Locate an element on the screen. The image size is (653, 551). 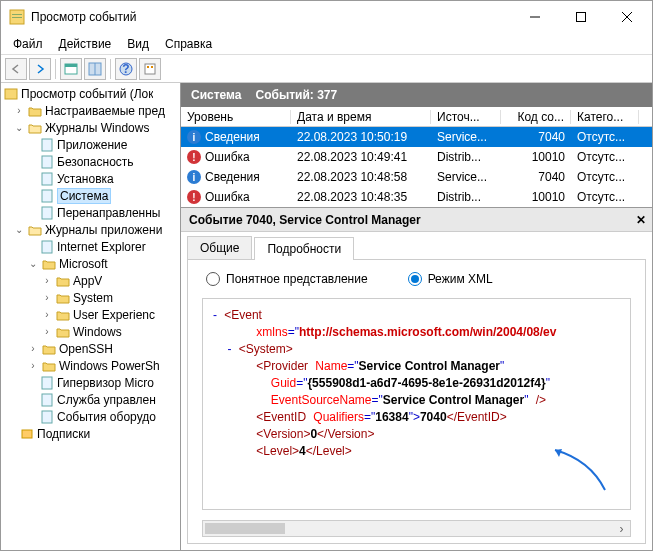
table-row: !Ошибка22.08.2023 10:49:41Distrib...1001… is located at coordinates (416, 157).